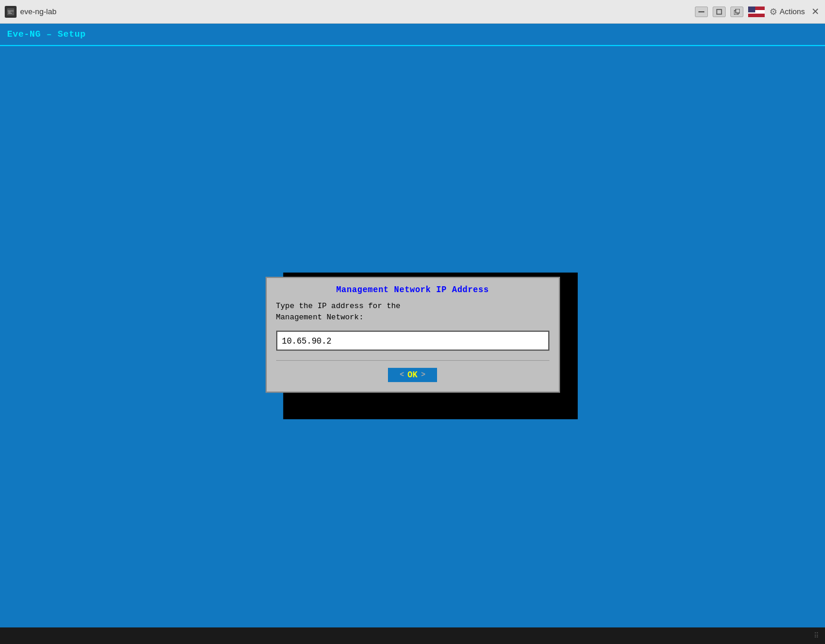  Describe the element at coordinates (816, 636) in the screenshot. I see `resize-icon: ⠿` at that location.